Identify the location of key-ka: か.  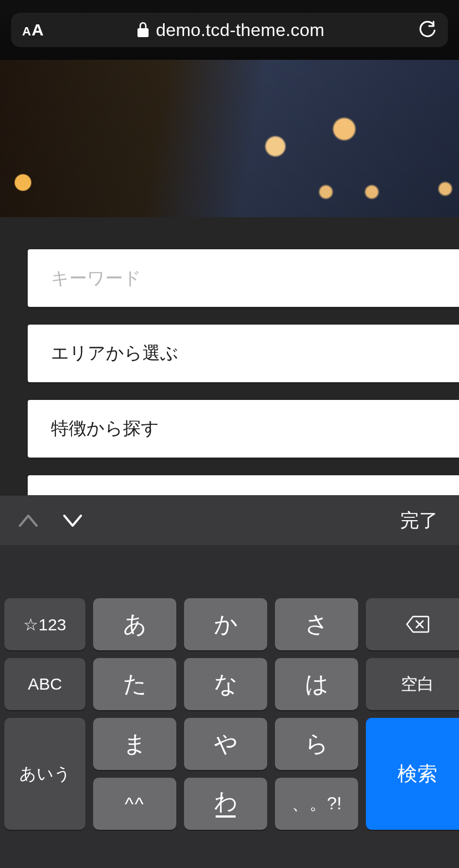
(226, 624).